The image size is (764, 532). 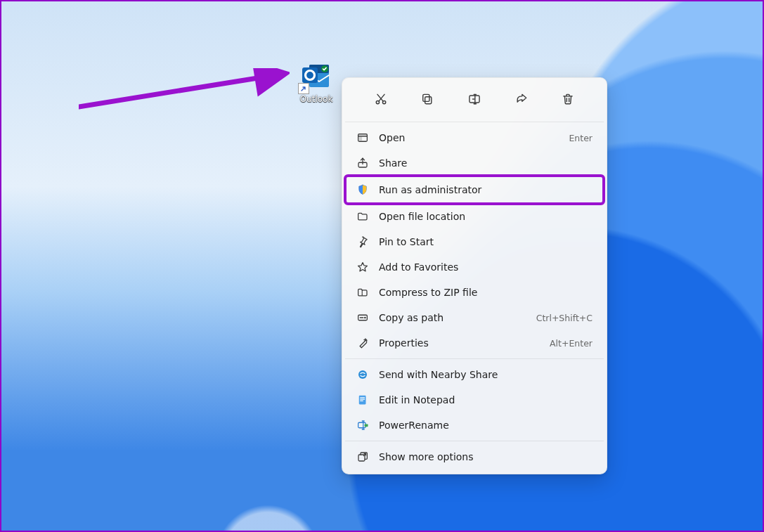 I want to click on folder-icon, so click(x=363, y=216).